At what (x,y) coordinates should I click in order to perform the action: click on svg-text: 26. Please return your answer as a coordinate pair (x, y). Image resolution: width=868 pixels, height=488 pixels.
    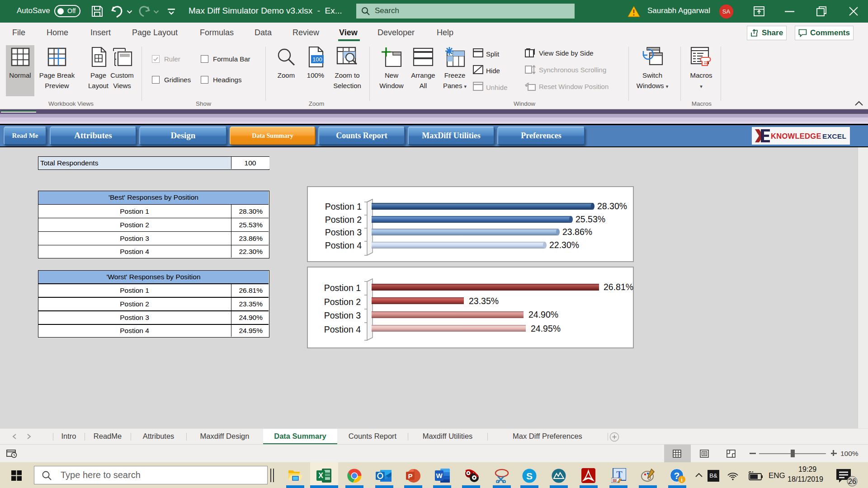
    Looking at the image, I should click on (852, 482).